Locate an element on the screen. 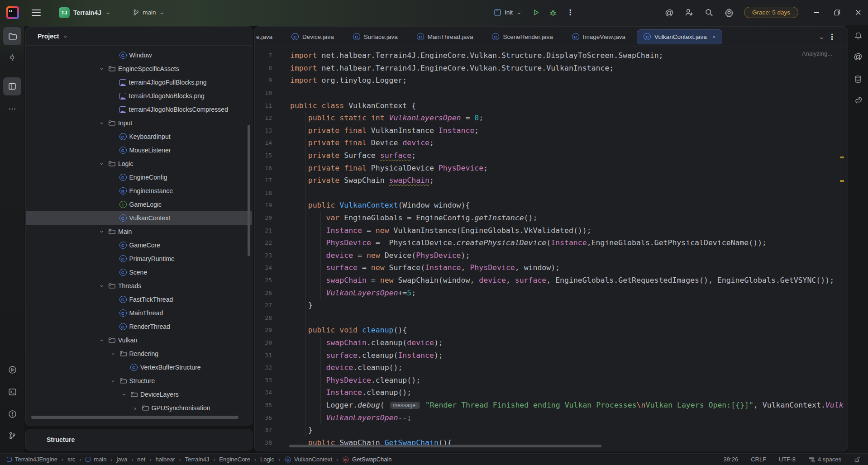 The height and width of the screenshot is (465, 868). main-menu-hamburger-icon is located at coordinates (36, 13).